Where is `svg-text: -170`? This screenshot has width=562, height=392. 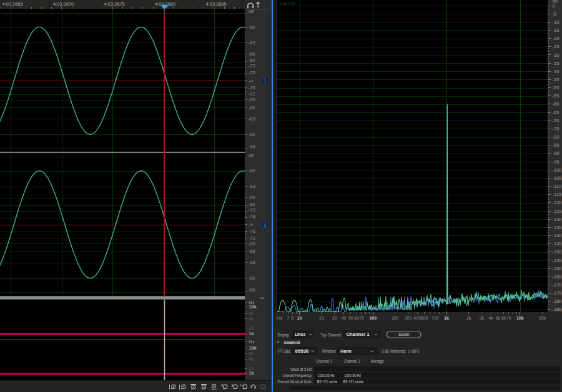
svg-text: -170 is located at coordinates (557, 285).